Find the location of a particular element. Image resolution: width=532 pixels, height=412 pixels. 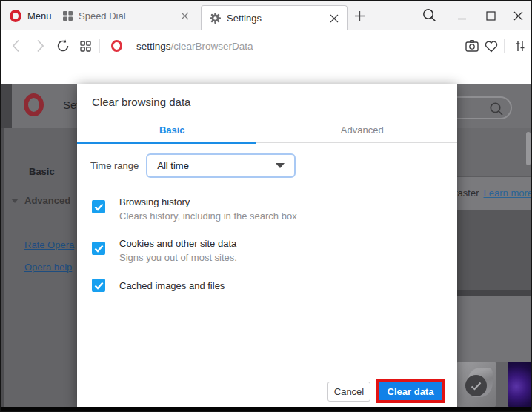

wallpaper-thumbnail-selected is located at coordinates (476, 384).